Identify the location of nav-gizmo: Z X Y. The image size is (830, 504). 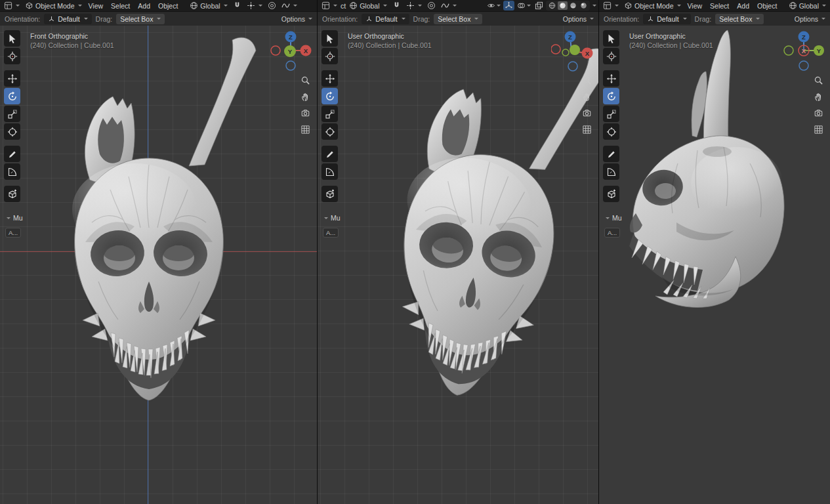
(291, 51).